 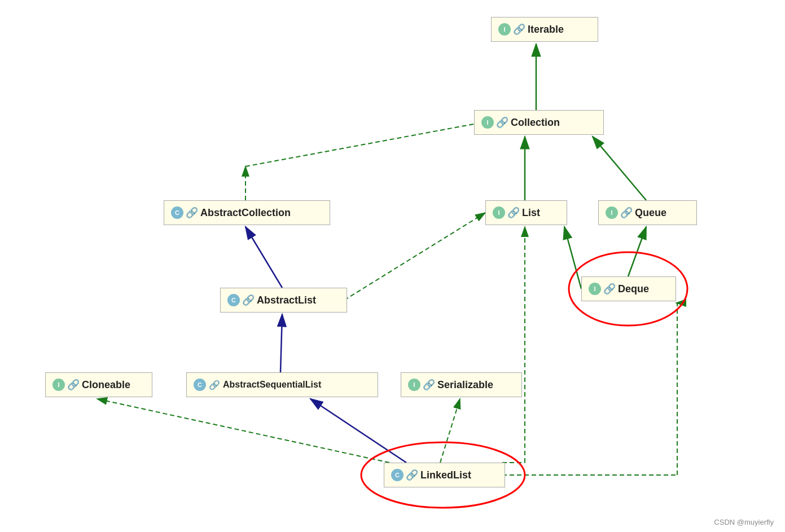 I want to click on link-icon-abstractlist: 🔗, so click(x=248, y=300).